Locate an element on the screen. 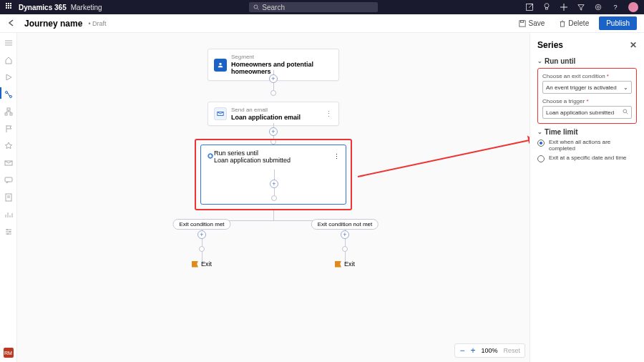 The height and width of the screenshot is (362, 644). lightbulb-icon is located at coordinates (547, 7).